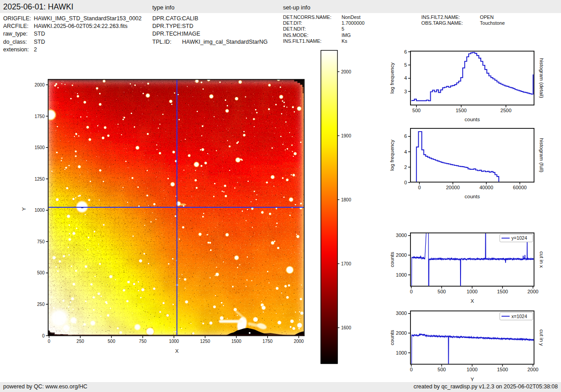 The image size is (561, 392). Describe the element at coordinates (406, 91) in the screenshot. I see `svg-text: 3` at that location.